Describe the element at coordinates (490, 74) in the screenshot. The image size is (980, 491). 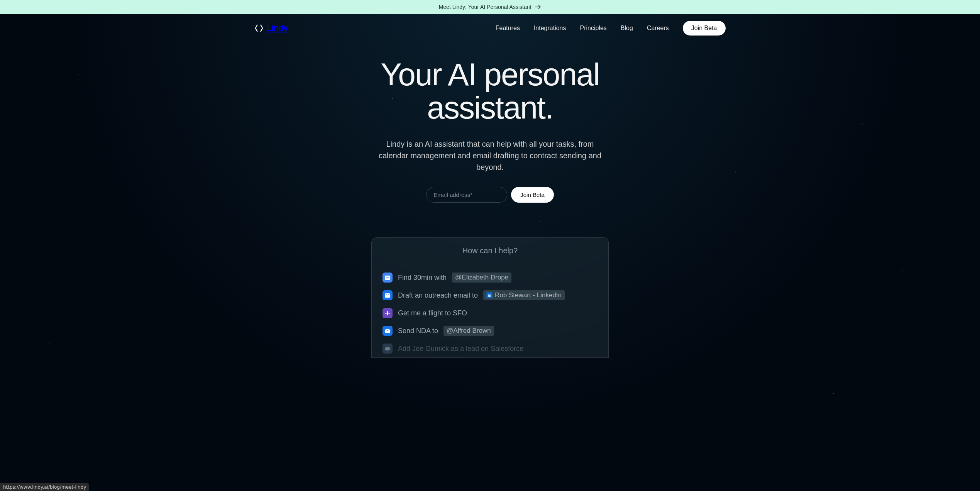
I see `hero-title-line1: Your AI personal` at that location.